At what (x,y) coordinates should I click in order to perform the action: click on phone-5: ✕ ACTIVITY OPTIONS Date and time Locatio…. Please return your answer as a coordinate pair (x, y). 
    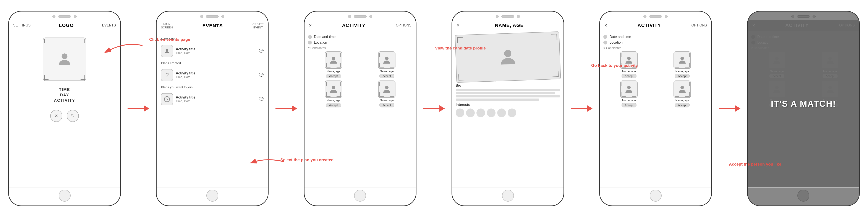
    Looking at the image, I should click on (656, 109).